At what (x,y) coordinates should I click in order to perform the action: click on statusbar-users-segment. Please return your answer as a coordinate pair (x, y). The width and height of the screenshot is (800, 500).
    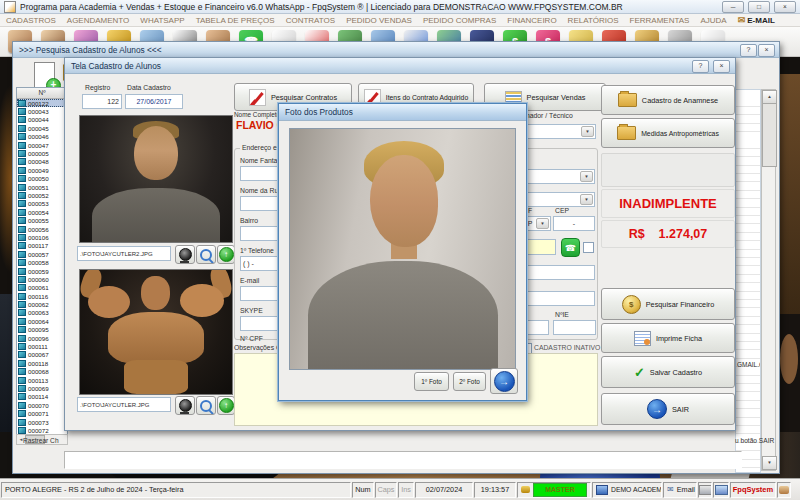
    Looking at the image, I should click on (784, 490).